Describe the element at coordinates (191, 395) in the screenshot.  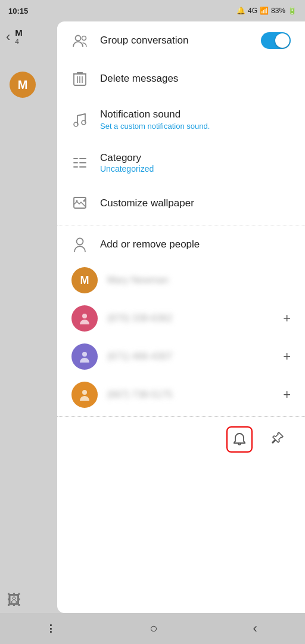
I see `person-name: (667) 738-5175` at that location.